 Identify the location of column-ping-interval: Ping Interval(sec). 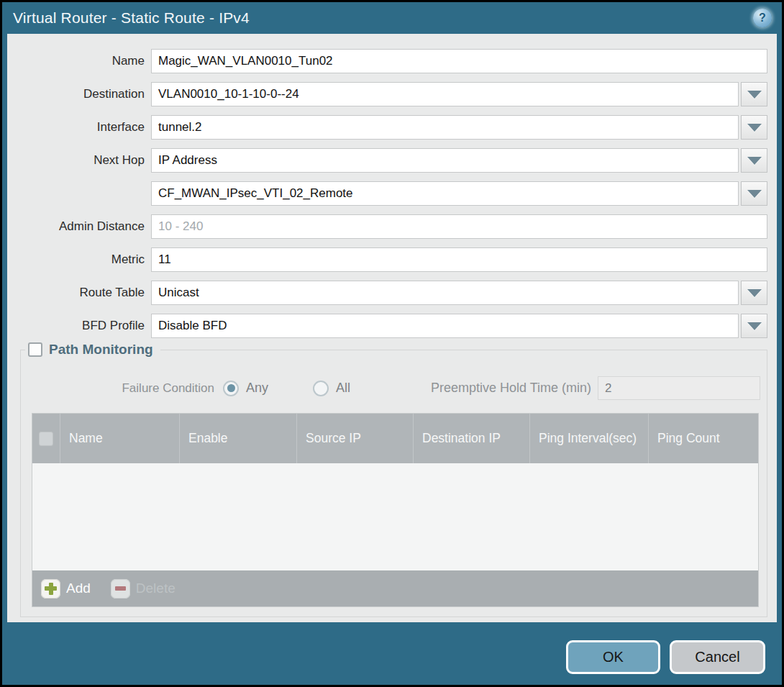
(588, 439).